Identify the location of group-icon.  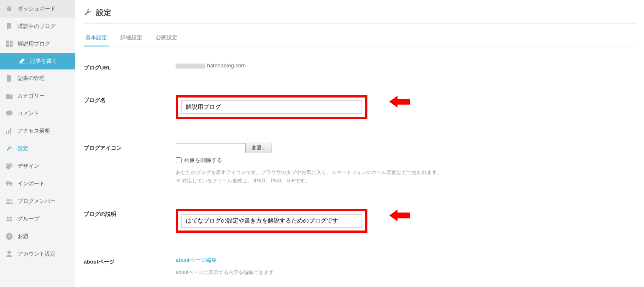
(9, 219).